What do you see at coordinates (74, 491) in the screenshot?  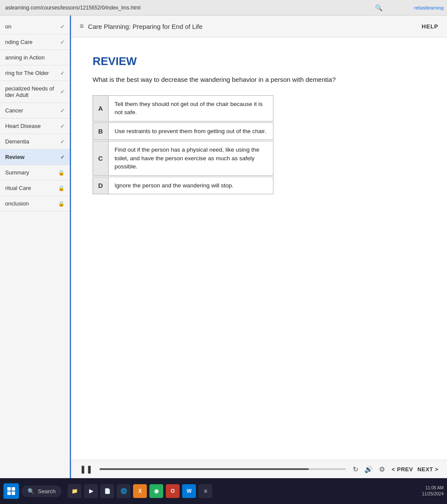 I see `taskbar-icon-file: 📁` at bounding box center [74, 491].